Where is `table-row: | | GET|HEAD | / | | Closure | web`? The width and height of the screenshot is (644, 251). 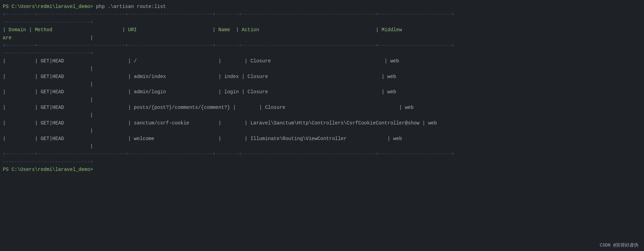
table-row: | | GET|HEAD | / | | Closure | web is located at coordinates (322, 61).